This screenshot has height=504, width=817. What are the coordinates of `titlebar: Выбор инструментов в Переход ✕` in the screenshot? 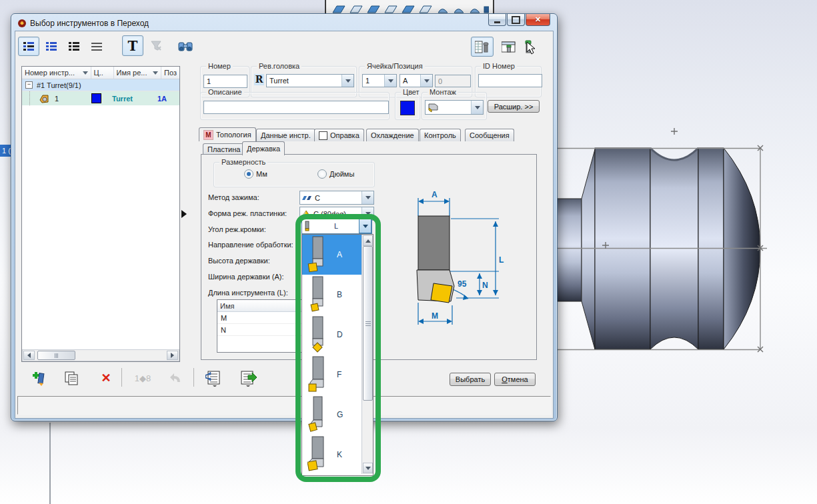 It's located at (284, 23).